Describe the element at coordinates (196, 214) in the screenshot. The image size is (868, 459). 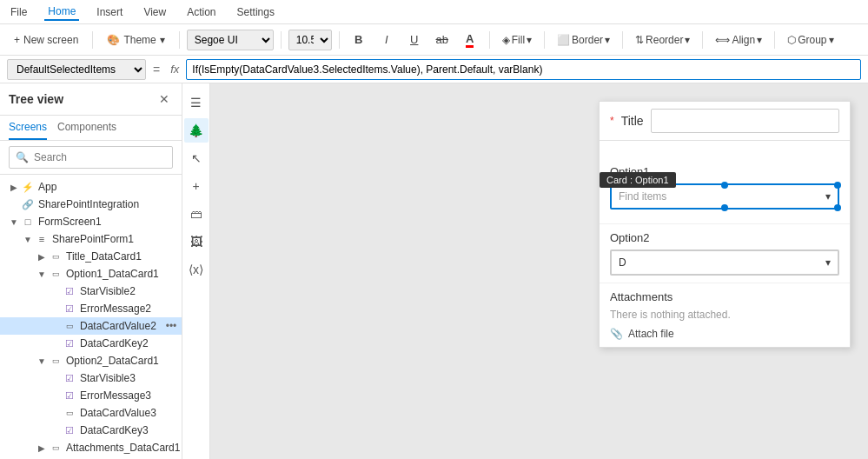
I see `data-button: 🗃` at that location.